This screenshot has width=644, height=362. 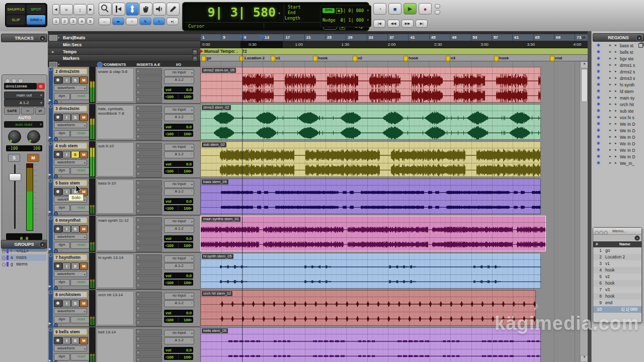 I want to click on tracks-menu-icon: ▾, so click(x=42, y=38).